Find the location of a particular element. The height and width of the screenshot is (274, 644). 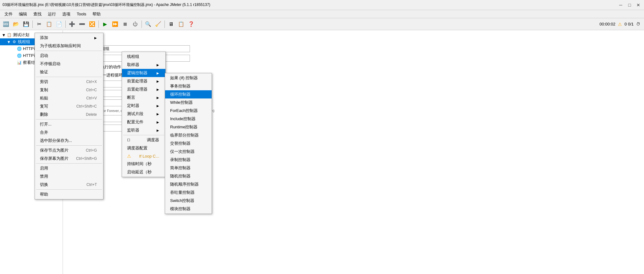

ctx-open: 打开... is located at coordinates (69, 124).